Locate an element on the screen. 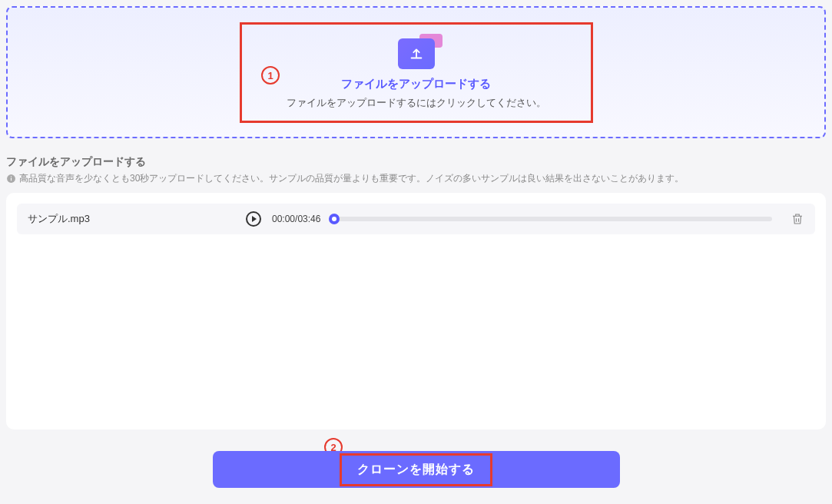  playback-time: 00:00/03:46 is located at coordinates (297, 219).